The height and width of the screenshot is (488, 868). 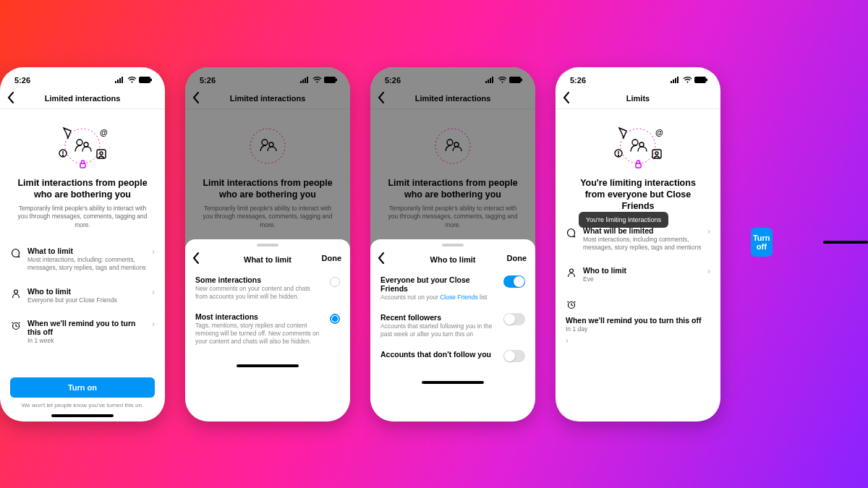 What do you see at coordinates (490, 80) in the screenshot?
I see `cellular-icon` at bounding box center [490, 80].